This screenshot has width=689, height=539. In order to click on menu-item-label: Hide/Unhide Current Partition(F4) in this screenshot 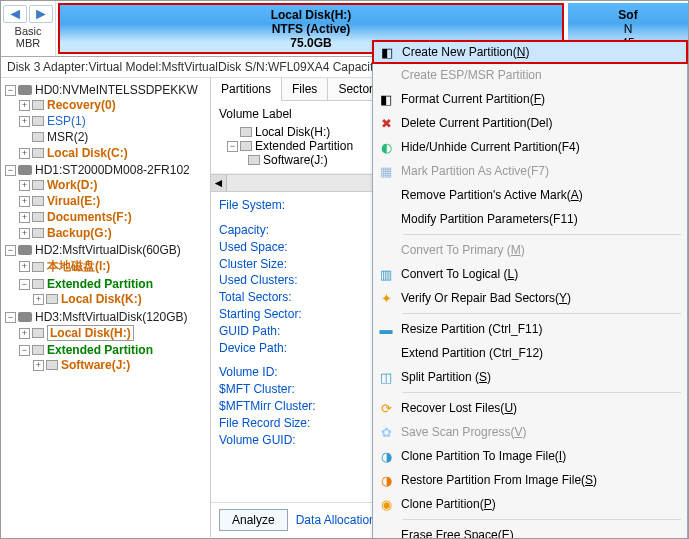, I will do `click(540, 147)`.